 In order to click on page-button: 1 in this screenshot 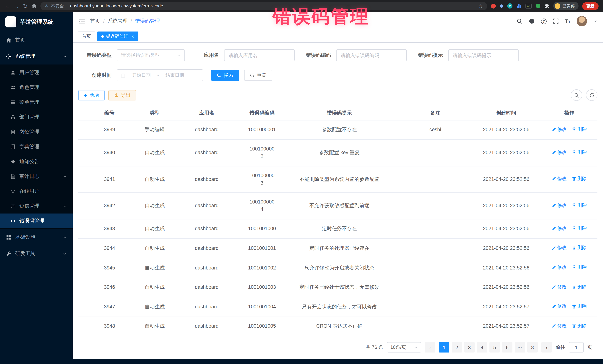, I will do `click(444, 348)`.